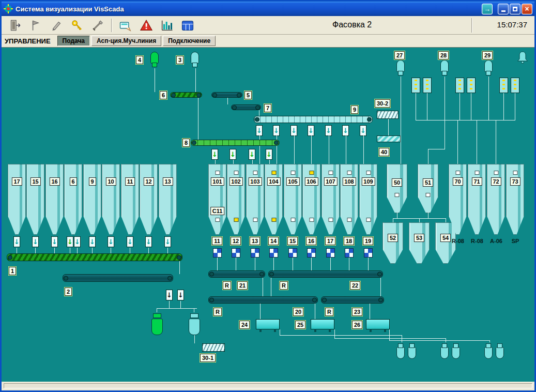 This screenshot has width=536, height=392. I want to click on tab-feed: Подача, so click(73, 41).